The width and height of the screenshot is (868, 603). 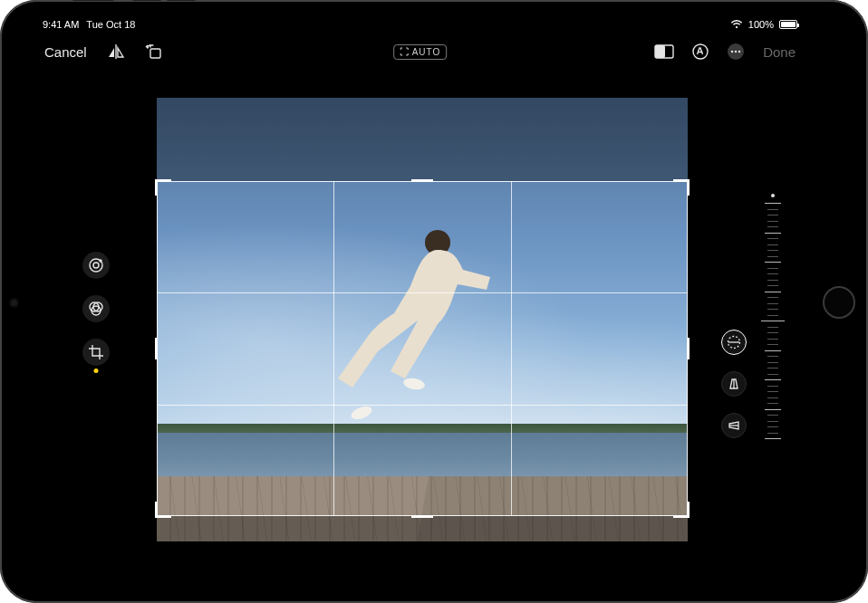 I want to click on editor-toolbar: Cancel, so click(x=420, y=52).